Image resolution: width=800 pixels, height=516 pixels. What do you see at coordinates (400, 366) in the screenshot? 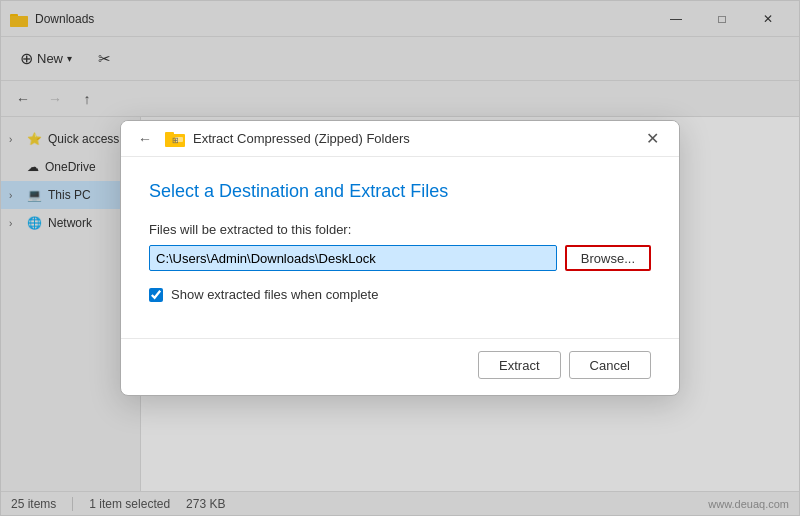
I see `dialog-footer: Extract Cancel` at bounding box center [400, 366].